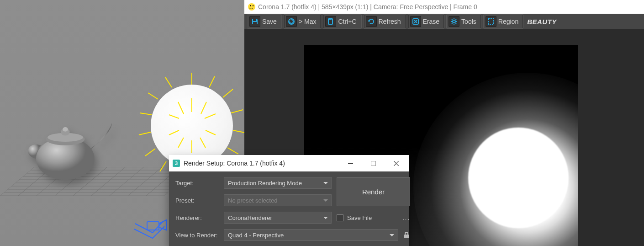  Describe the element at coordinates (491, 21) in the screenshot. I see `region-icon` at that location.